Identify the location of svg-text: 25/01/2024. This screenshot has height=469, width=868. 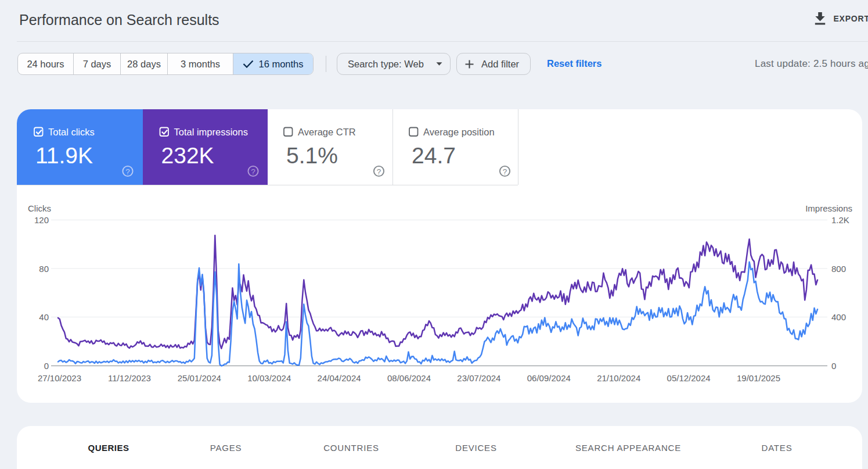
(200, 378).